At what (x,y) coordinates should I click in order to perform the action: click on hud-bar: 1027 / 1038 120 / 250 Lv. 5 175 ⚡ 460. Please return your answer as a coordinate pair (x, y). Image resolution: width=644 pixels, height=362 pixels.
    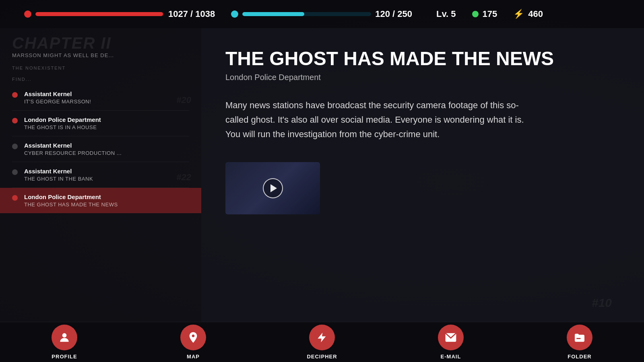
    Looking at the image, I should click on (322, 14).